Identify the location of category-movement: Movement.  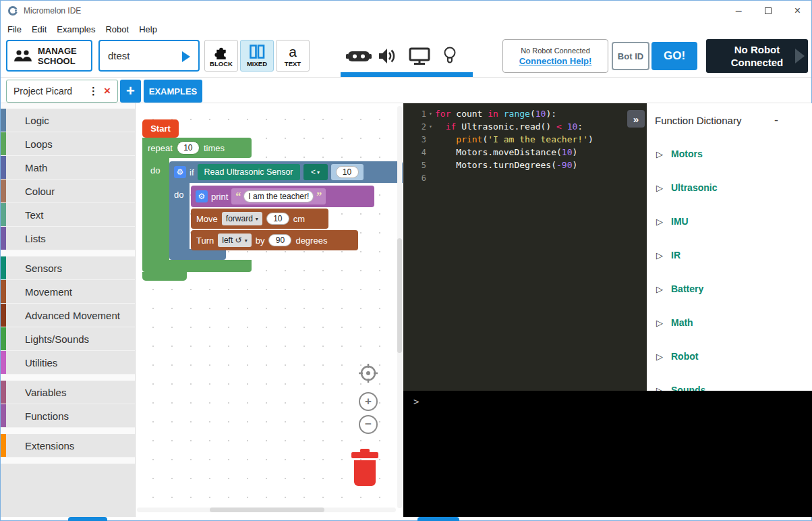
(67, 292).